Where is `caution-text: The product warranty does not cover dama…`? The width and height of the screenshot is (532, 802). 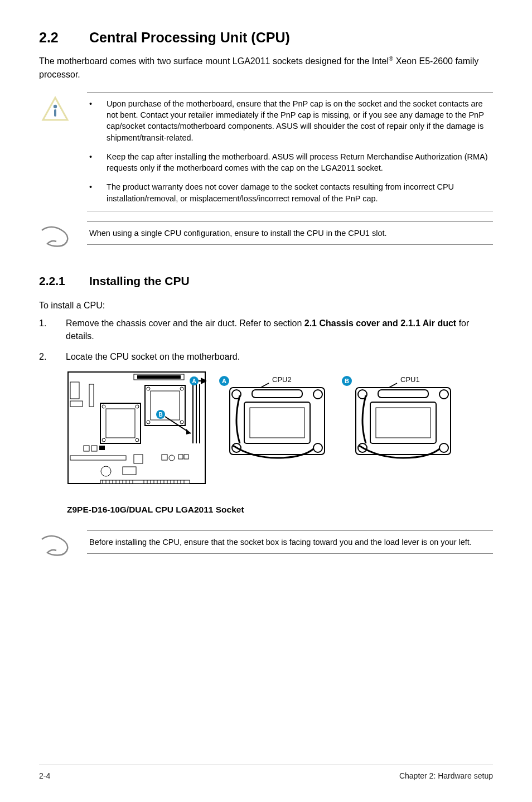
caution-text: The product warranty does not cover dama… is located at coordinates (299, 193).